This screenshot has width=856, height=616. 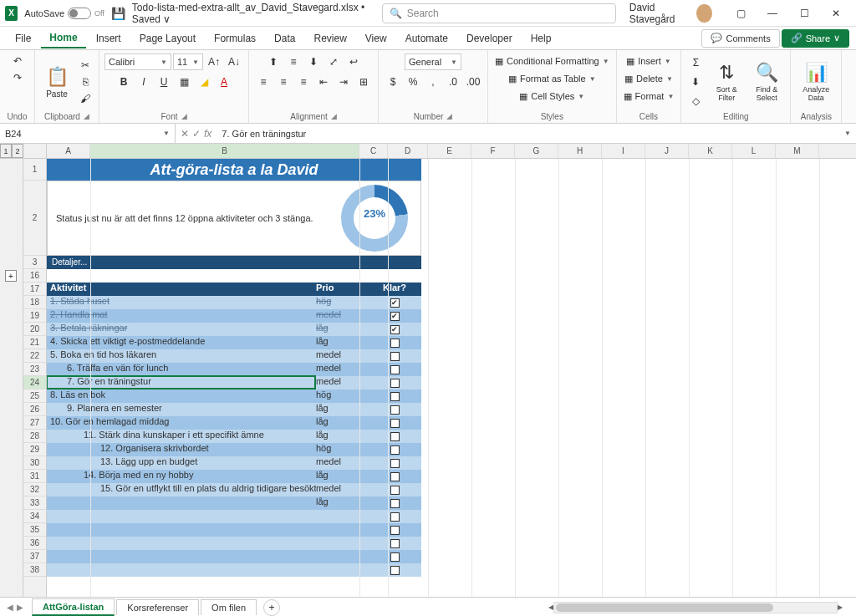 I want to click on table-row: 13. Lägg upp en budgetmedel, so click(x=234, y=463).